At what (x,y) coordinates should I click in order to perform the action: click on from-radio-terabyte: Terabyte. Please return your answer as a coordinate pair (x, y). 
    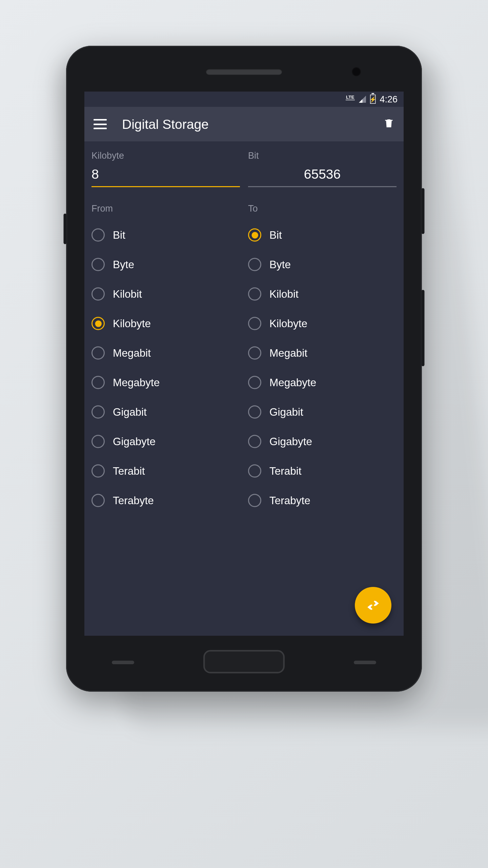
    Looking at the image, I should click on (166, 500).